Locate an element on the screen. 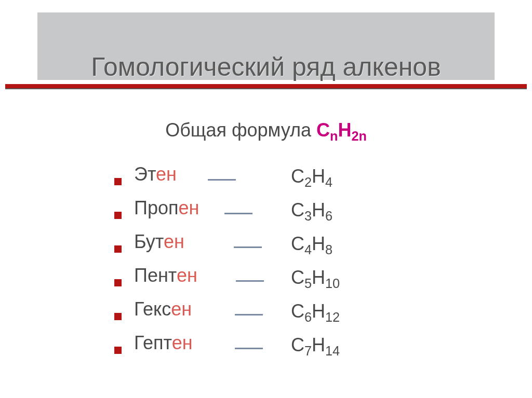  compound-name: Гексен is located at coordinates (186, 309).